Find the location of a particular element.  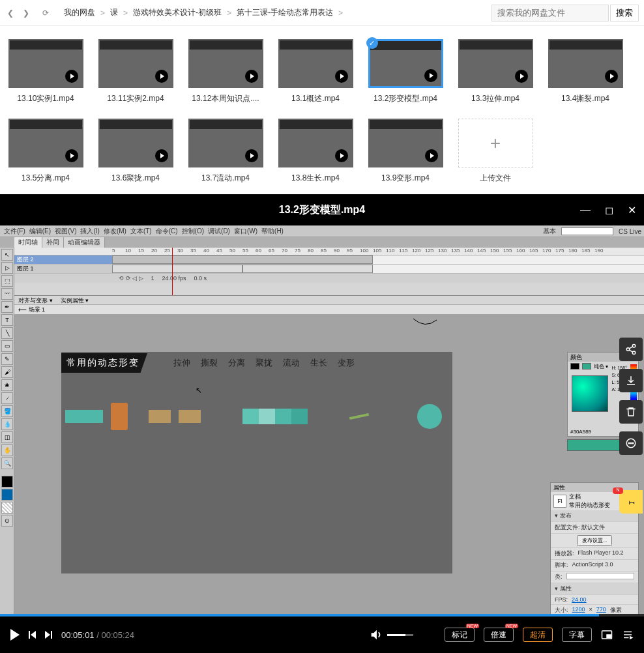

shape-stretch is located at coordinates (84, 416).